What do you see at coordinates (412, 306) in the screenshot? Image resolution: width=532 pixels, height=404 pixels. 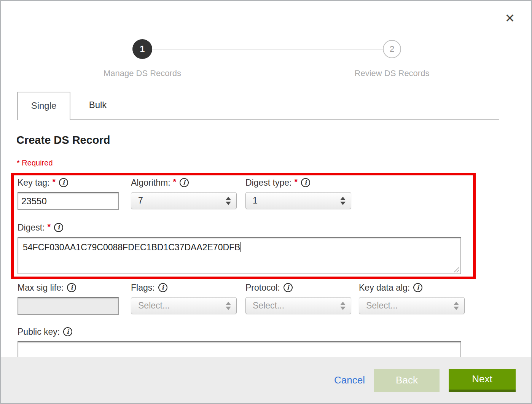 I see `key-data-alg-select: Select...` at bounding box center [412, 306].